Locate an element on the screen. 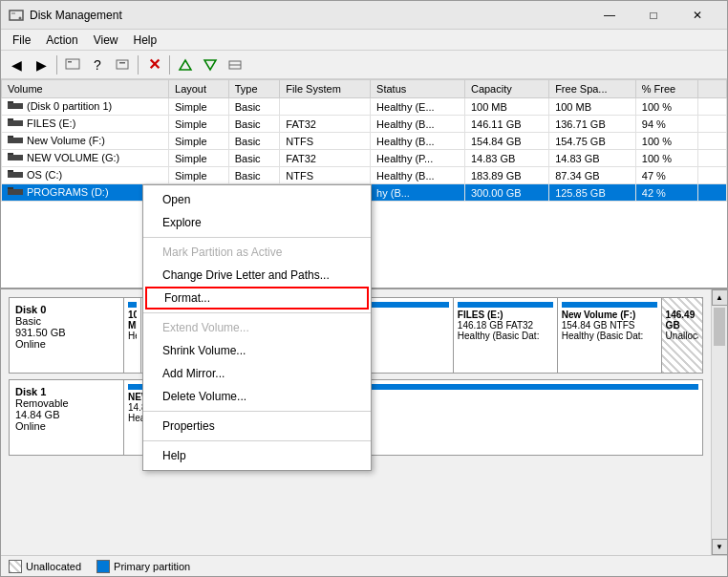 This screenshot has height=577, width=728. table-cell: 47 % is located at coordinates (667, 176).